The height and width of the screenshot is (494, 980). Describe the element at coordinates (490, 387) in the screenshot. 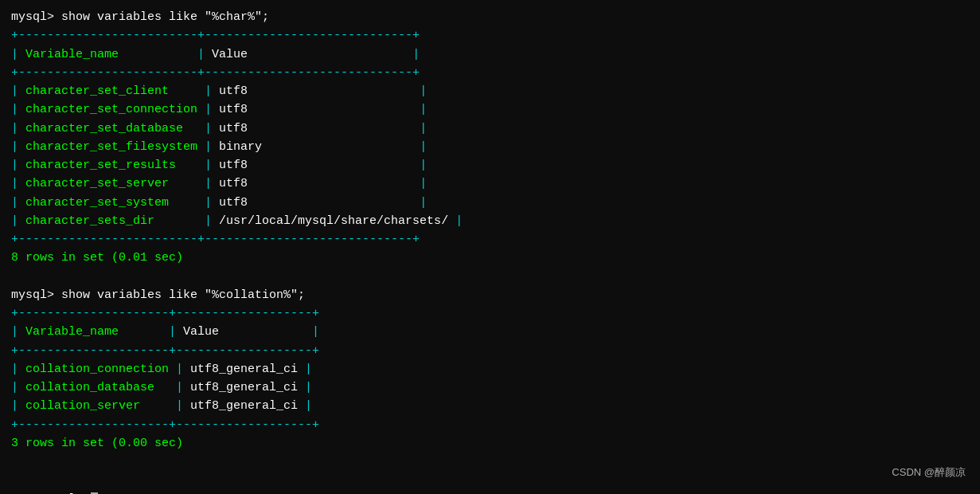

I see `row-collation-database: | collation_database | utf8_general_ci |` at that location.